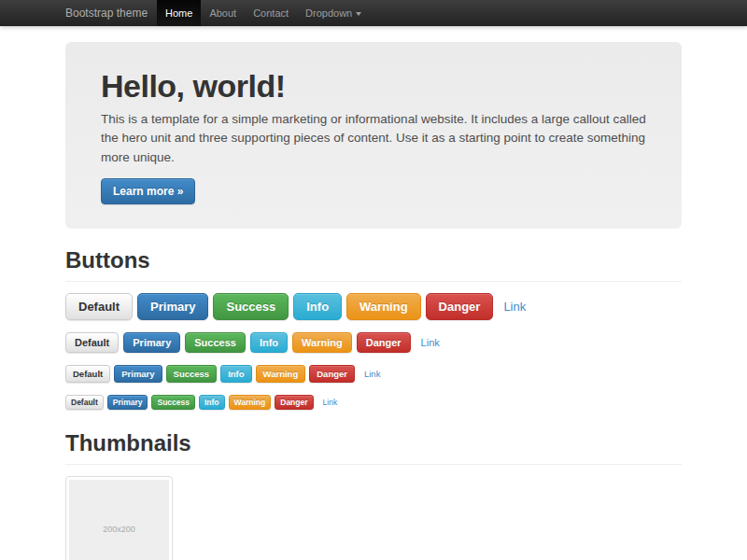 The width and height of the screenshot is (747, 560). I want to click on danger-button: Danger, so click(384, 343).